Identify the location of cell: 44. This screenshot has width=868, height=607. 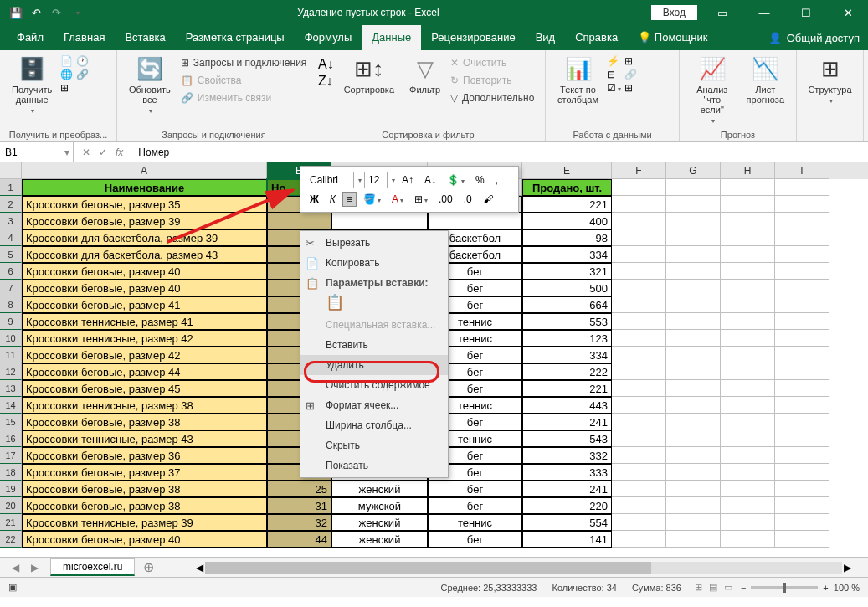
(300, 539).